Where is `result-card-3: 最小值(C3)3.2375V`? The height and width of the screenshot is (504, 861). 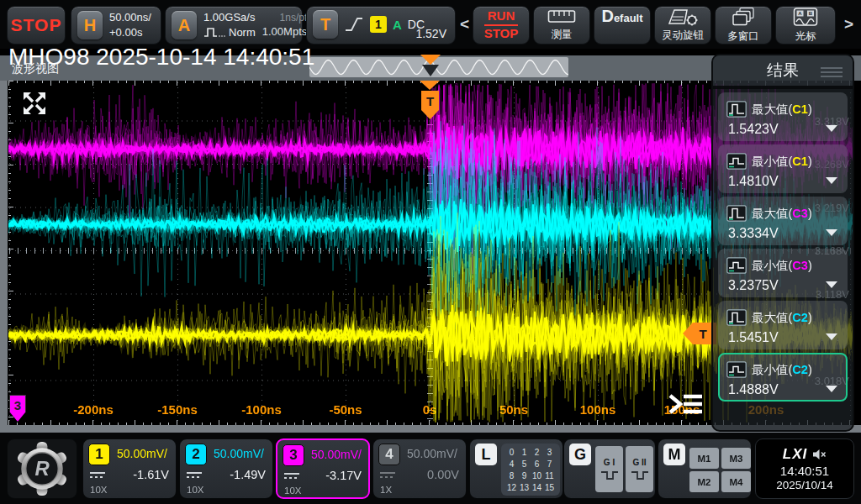 result-card-3: 最小值(C3)3.2375V is located at coordinates (783, 273).